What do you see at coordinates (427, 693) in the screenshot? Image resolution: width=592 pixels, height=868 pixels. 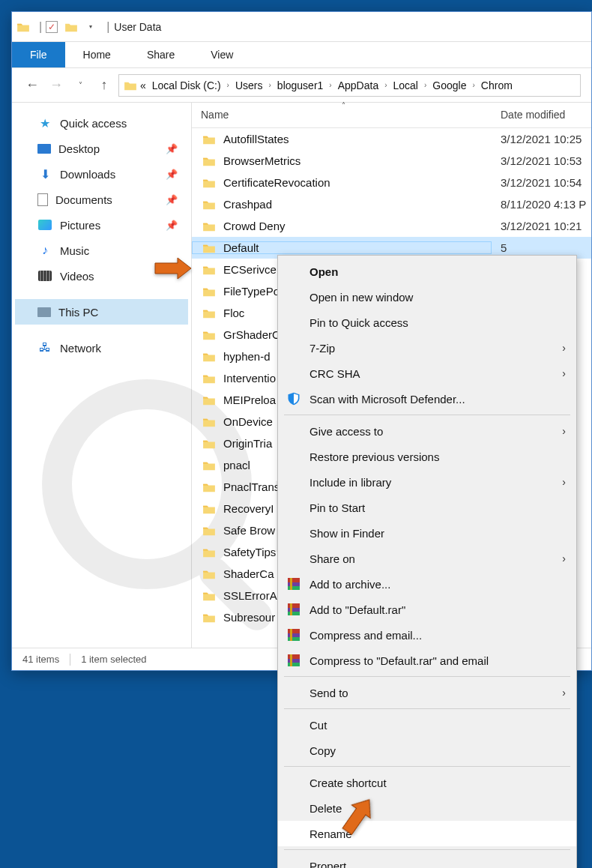 I see `menu-send-to: Send to›` at bounding box center [427, 693].